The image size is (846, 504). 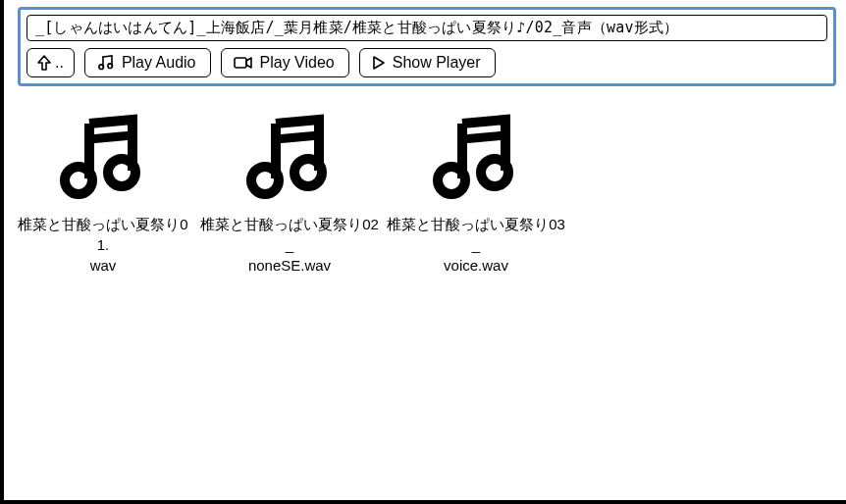 What do you see at coordinates (297, 63) in the screenshot?
I see `play-video-label: Play Video` at bounding box center [297, 63].